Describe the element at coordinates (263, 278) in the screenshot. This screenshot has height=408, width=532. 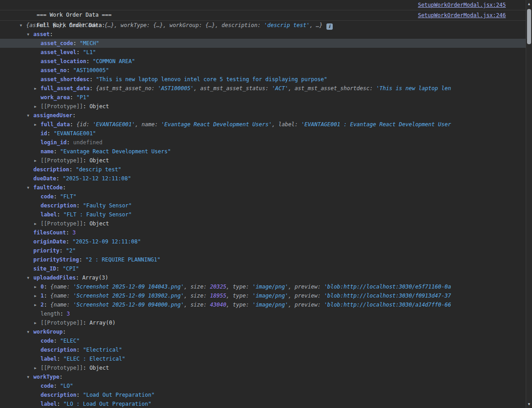
I see `tree-row: ▼uploadedFiles: Array(3)` at that location.